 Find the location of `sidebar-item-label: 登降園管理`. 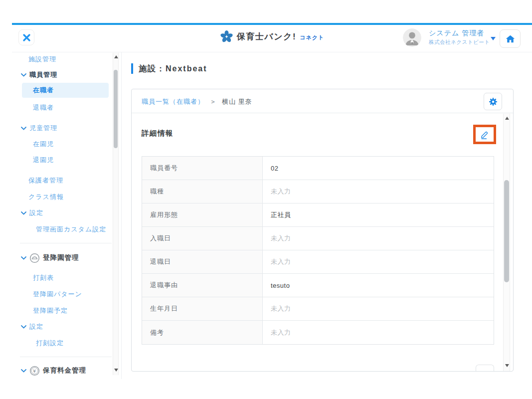

sidebar-item-label: 登降園管理 is located at coordinates (61, 258).